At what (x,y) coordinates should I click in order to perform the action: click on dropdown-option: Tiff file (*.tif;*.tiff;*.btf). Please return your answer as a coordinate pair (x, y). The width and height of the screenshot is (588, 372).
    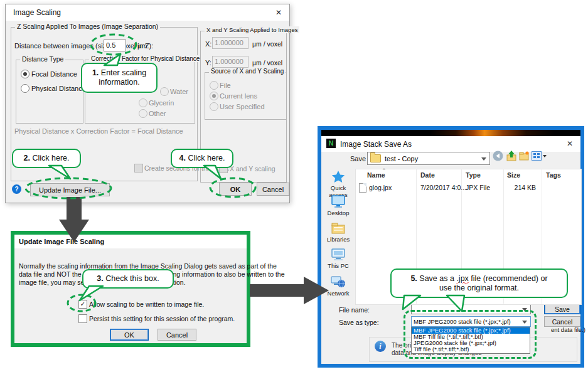
    Looking at the image, I should click on (471, 349).